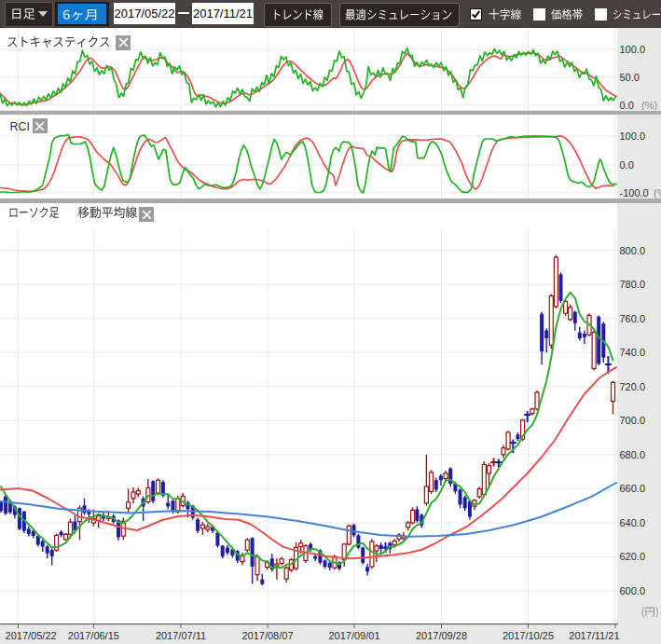 The image size is (661, 644). Describe the element at coordinates (633, 556) in the screenshot. I see `svg-text: 620.0` at that location.